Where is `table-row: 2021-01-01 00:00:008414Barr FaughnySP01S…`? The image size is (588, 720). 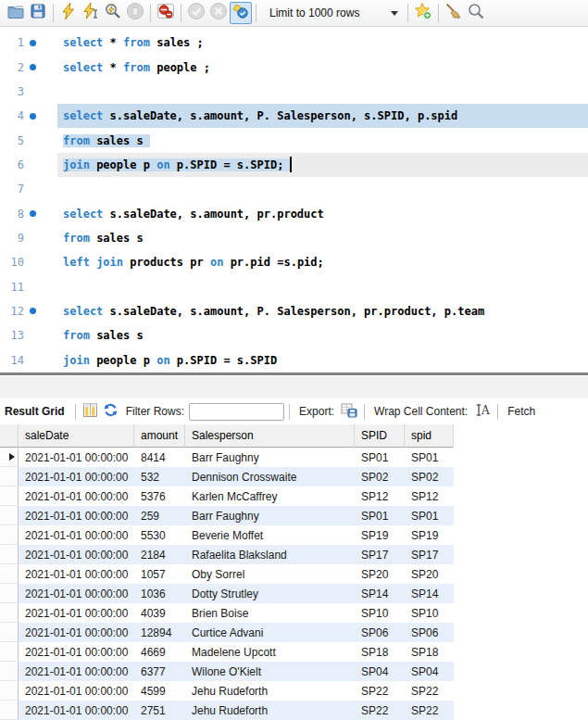 table-row: 2021-01-01 00:00:008414Barr FaughnySP01S… is located at coordinates (294, 458).